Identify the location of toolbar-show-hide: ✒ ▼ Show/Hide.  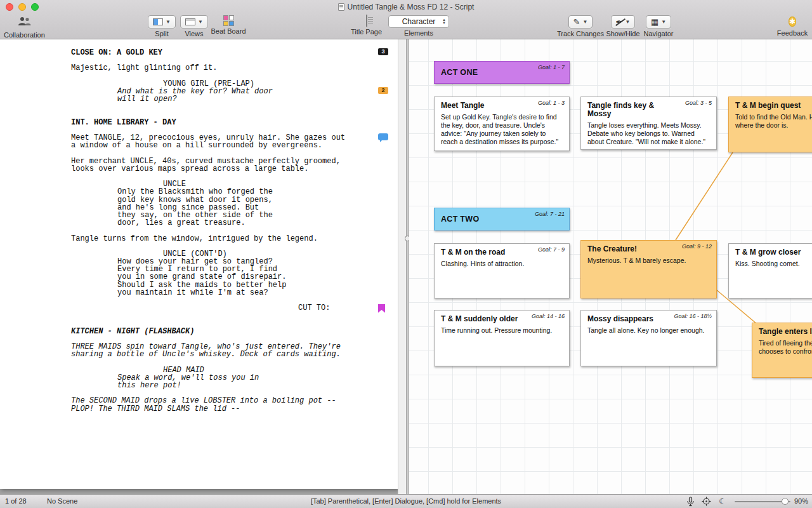
(623, 27).